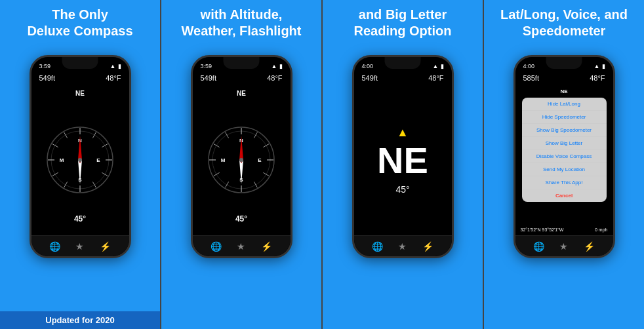 This screenshot has height=329, width=644. I want to click on star-icon-1: ★, so click(80, 246).